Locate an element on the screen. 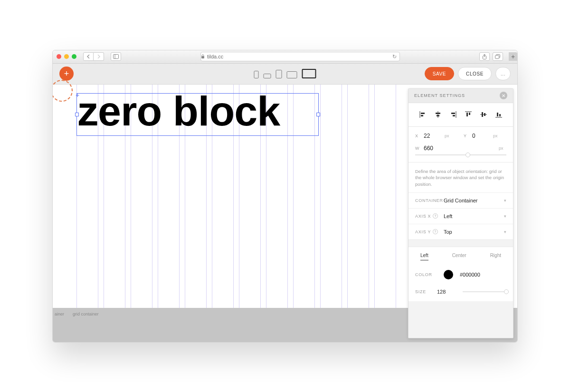  resize-handle-left is located at coordinates (77, 115).